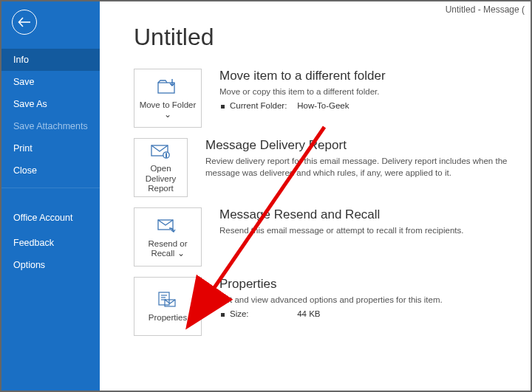 The width and height of the screenshot is (532, 392). I want to click on section-heading-move: Move item to a different folder, so click(303, 76).